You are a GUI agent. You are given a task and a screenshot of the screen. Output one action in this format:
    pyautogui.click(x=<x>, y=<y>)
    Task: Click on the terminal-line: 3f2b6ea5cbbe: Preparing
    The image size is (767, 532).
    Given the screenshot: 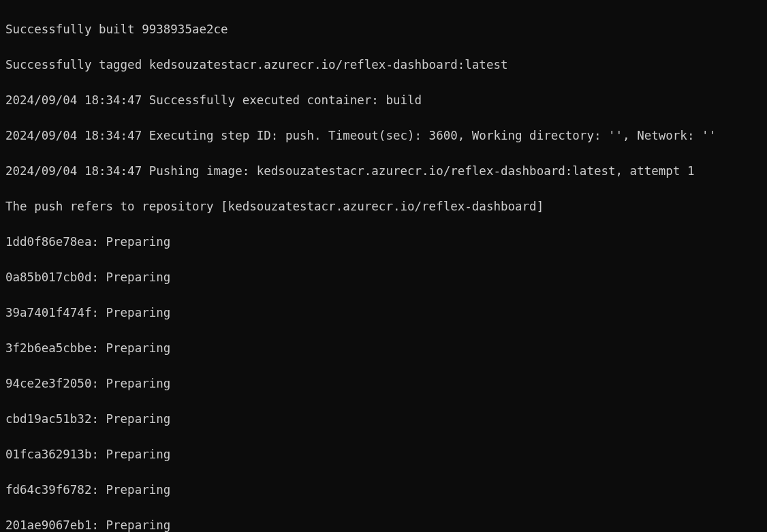 What is the action you would take?
    pyautogui.click(x=384, y=348)
    